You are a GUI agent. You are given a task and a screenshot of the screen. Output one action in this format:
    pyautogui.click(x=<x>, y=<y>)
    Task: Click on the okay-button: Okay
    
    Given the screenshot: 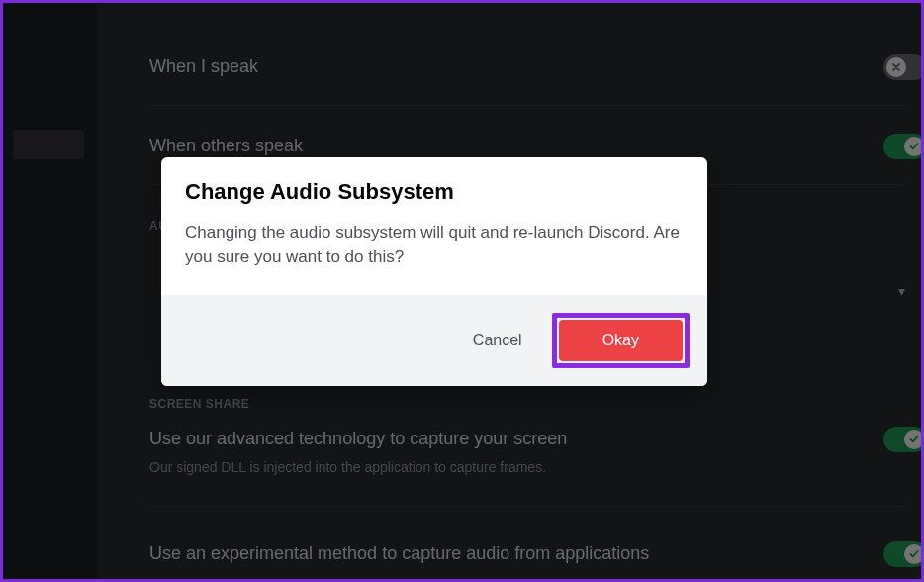 What is the action you would take?
    pyautogui.click(x=621, y=340)
    